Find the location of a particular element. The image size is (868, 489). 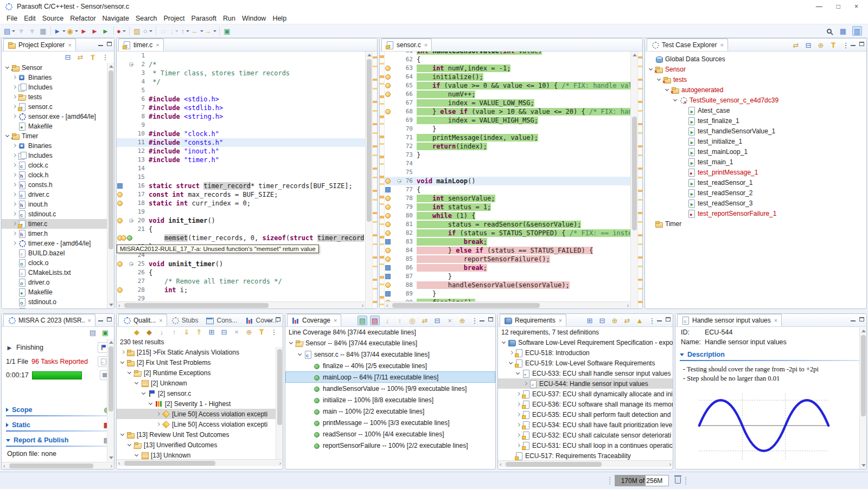

tree-item: ▪Sensor is located at coordinates (58, 68).